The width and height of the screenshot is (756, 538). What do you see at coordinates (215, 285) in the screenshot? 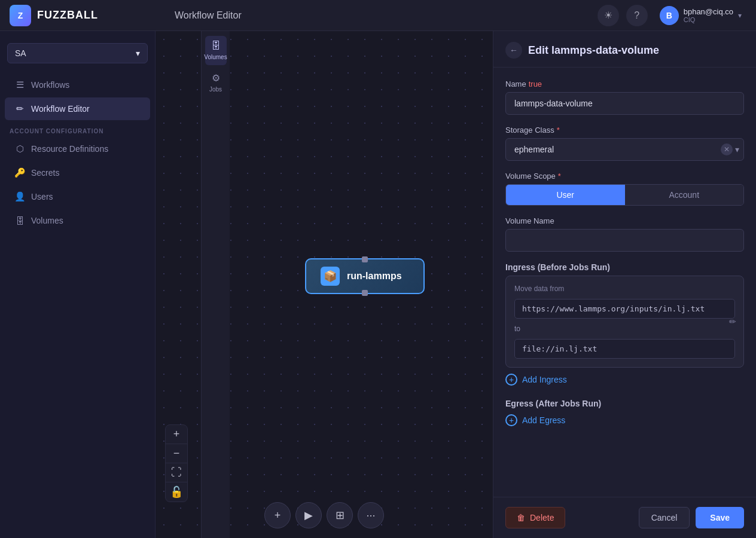
I see `canvas-tabs: 🗄 Volumes ⚙ Jobs` at bounding box center [215, 285].